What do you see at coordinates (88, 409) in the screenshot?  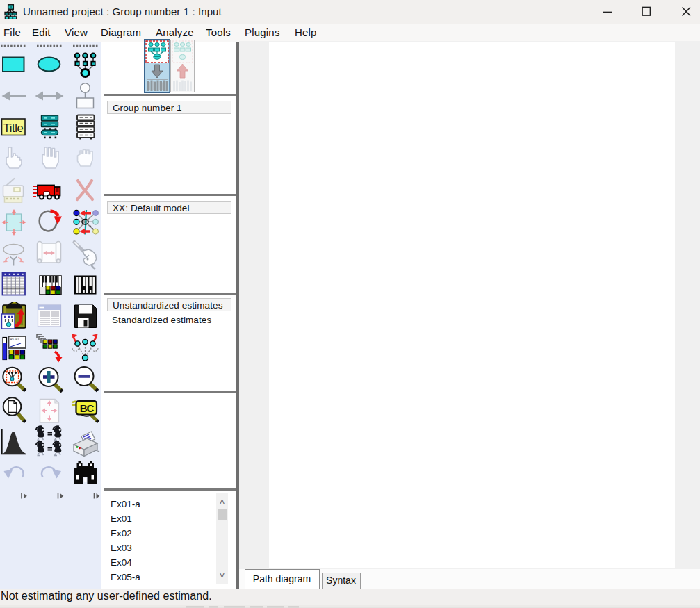 I see `svg-text: BC` at bounding box center [88, 409].